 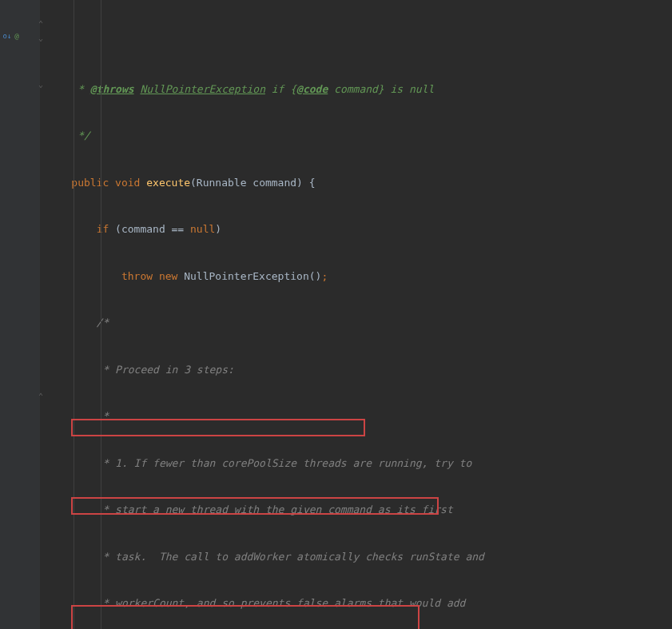 What do you see at coordinates (149, 277) in the screenshot?
I see `keyword: throw new` at bounding box center [149, 277].